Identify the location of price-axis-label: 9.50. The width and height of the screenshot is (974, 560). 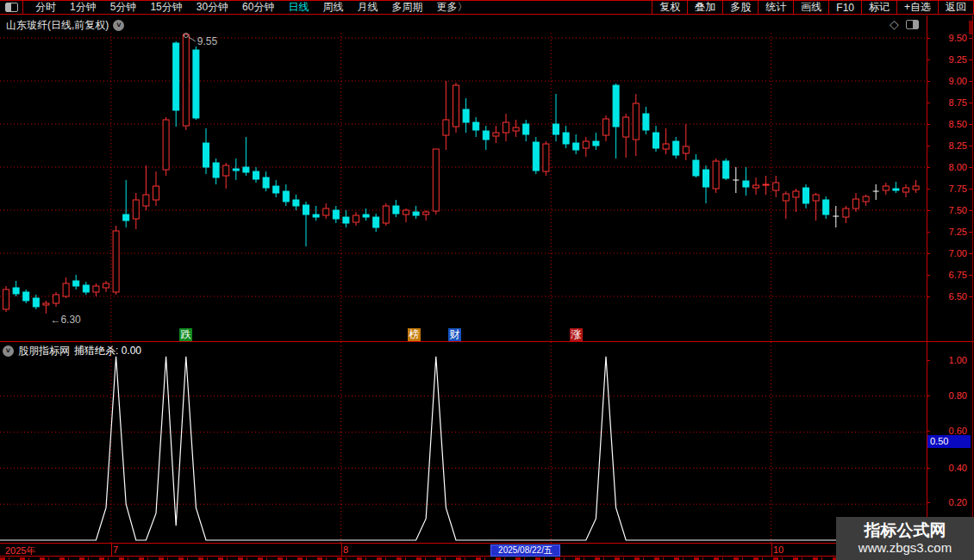
(948, 38).